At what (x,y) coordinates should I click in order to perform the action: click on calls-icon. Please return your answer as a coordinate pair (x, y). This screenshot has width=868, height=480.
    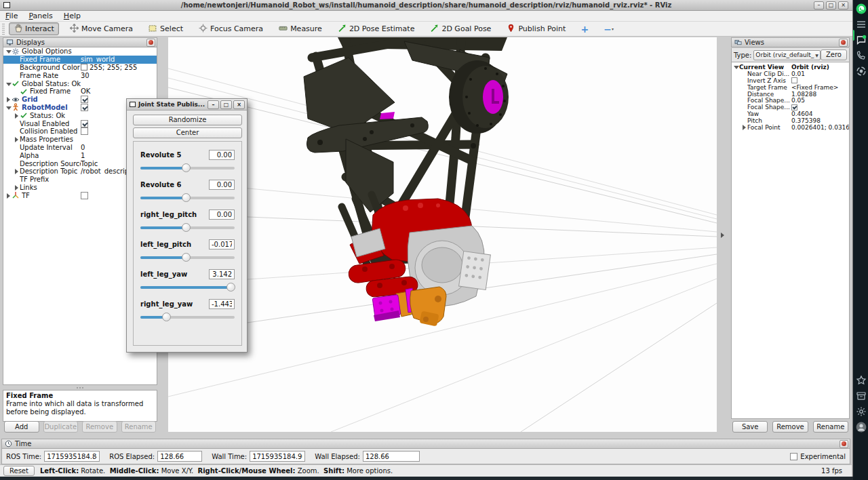
    Looking at the image, I should click on (861, 56).